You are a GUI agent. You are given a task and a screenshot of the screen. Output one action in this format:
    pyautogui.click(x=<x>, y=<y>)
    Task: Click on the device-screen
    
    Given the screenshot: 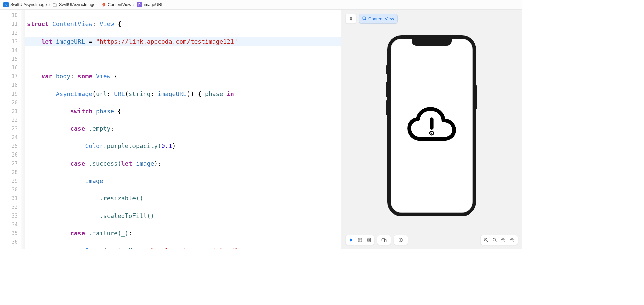 What is the action you would take?
    pyautogui.click(x=432, y=126)
    